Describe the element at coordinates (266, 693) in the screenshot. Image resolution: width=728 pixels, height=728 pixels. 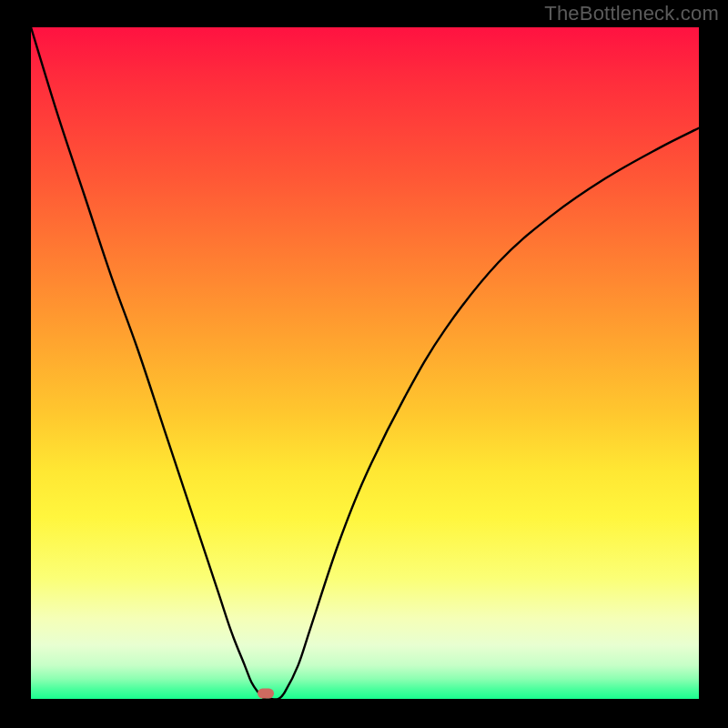
I see `optimum-marker` at that location.